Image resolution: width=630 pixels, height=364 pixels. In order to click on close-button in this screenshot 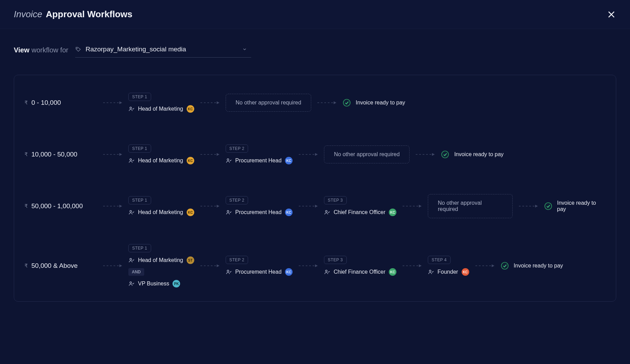, I will do `click(611, 14)`.